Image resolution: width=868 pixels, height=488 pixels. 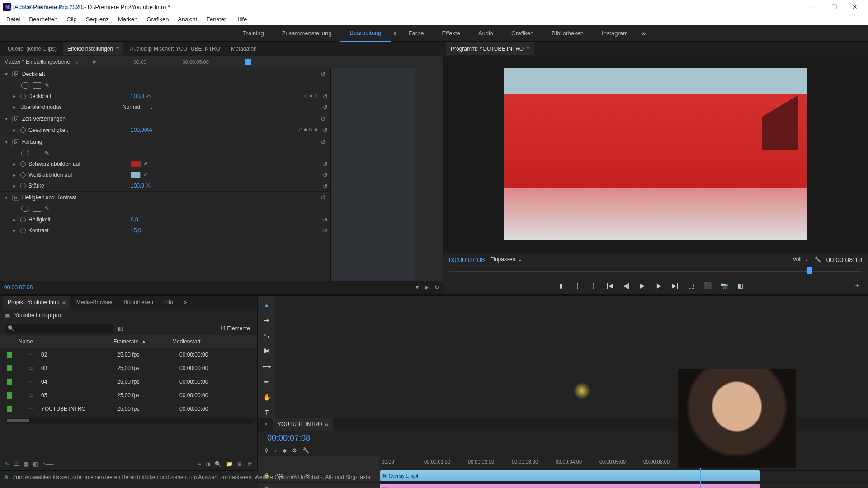 I want to click on col-framerate: Framerate▲, so click(x=143, y=342).